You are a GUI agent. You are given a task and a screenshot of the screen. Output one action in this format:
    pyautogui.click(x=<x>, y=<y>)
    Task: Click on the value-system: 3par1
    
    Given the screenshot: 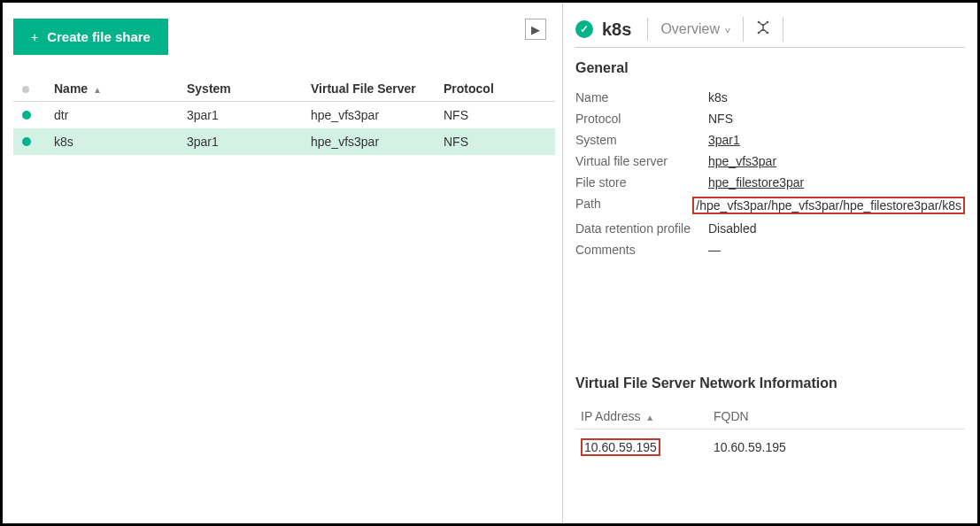 What is the action you would take?
    pyautogui.click(x=724, y=140)
    